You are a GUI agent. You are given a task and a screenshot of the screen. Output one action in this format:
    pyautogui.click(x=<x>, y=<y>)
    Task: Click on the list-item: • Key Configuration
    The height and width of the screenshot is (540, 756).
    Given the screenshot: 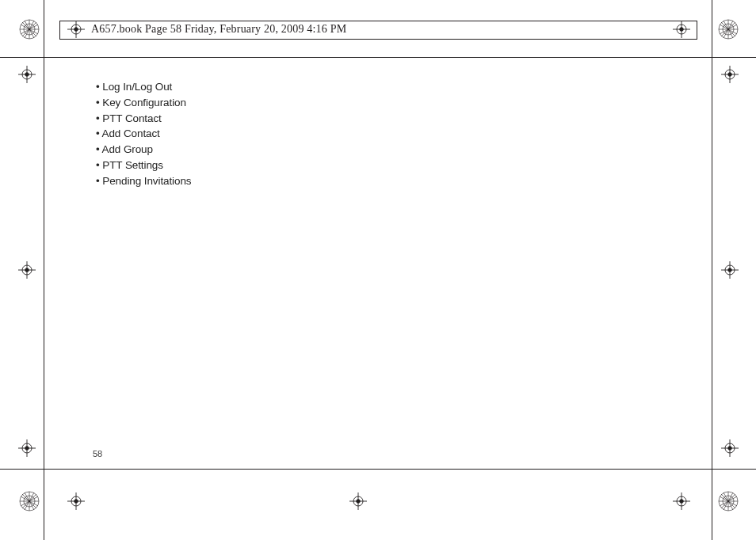 What is the action you would take?
    pyautogui.click(x=143, y=103)
    